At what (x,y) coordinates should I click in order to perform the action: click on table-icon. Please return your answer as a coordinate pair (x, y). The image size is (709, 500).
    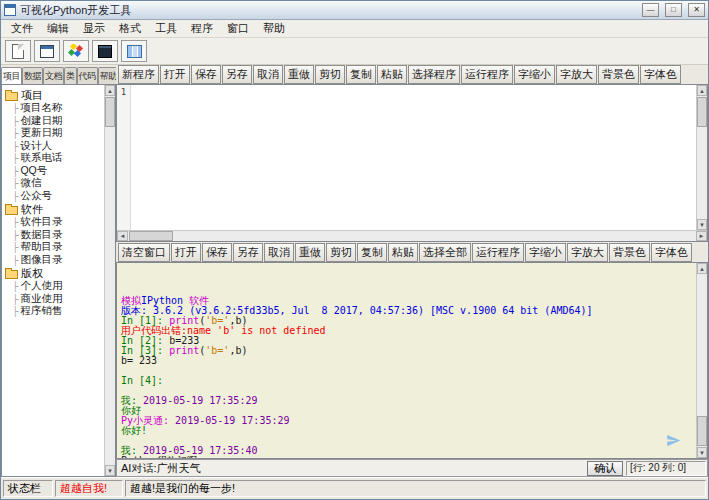
    Looking at the image, I should click on (134, 52).